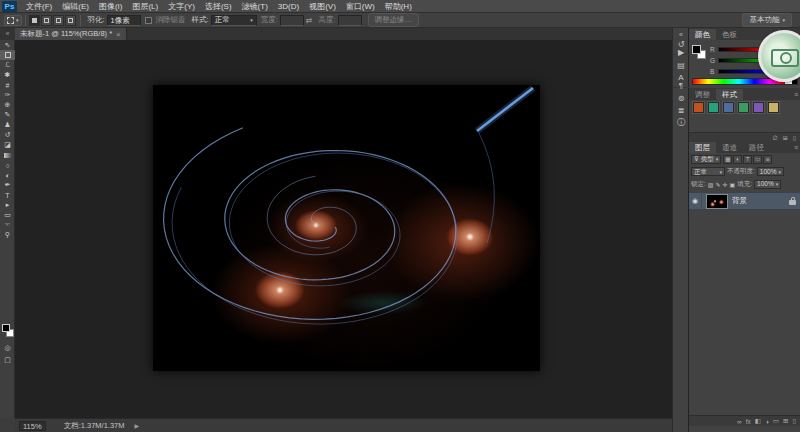  I want to click on tab-channels: 通道, so click(730, 148).